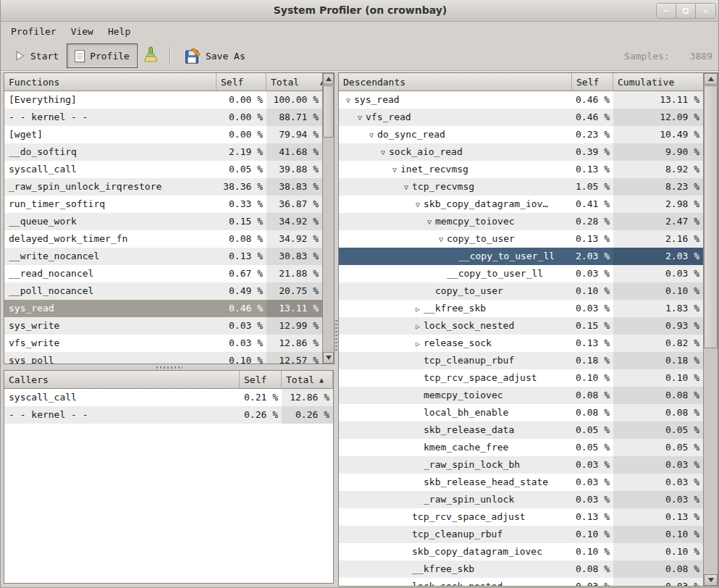  What do you see at coordinates (29, 379) in the screenshot?
I see `column-header-label: Callers` at bounding box center [29, 379].